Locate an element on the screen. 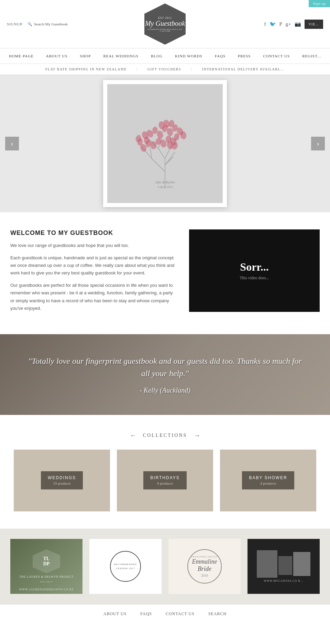  video-message: This video does... is located at coordinates (254, 278).